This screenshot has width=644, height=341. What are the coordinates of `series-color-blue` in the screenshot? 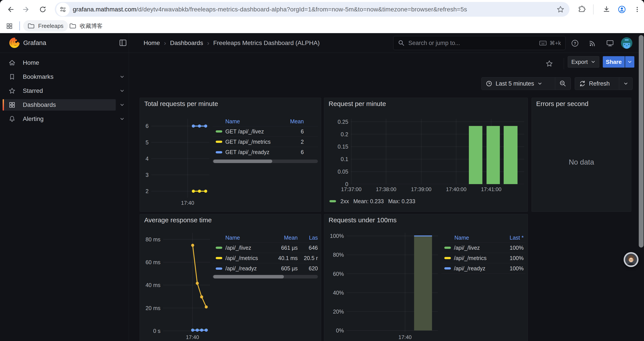 It's located at (448, 268).